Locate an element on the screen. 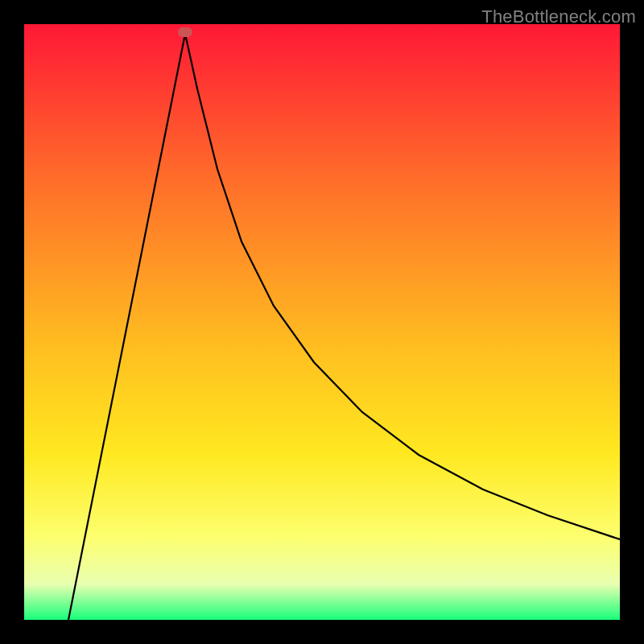  minimum-marker is located at coordinates (185, 32).